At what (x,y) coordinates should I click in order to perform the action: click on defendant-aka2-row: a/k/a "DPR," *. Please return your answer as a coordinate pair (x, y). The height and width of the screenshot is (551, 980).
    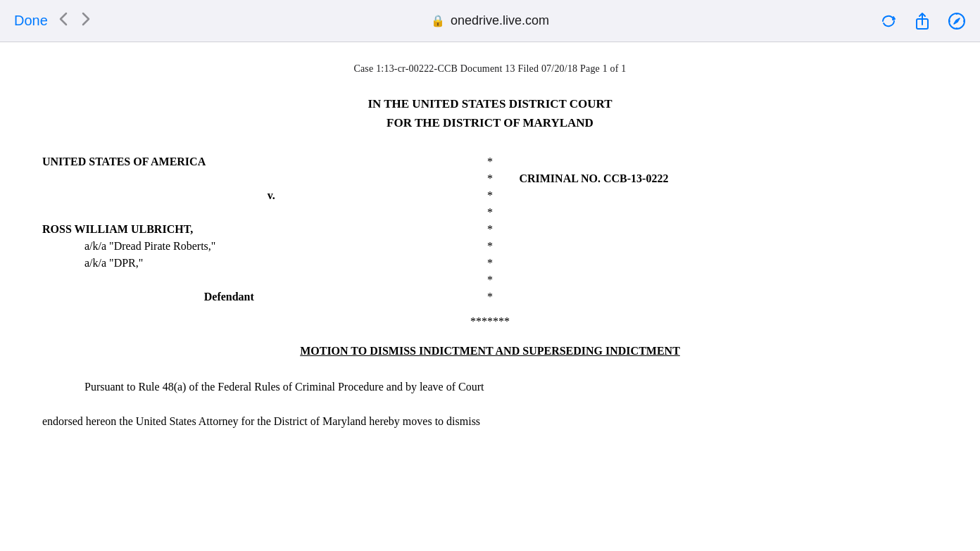
    Looking at the image, I should click on (490, 263).